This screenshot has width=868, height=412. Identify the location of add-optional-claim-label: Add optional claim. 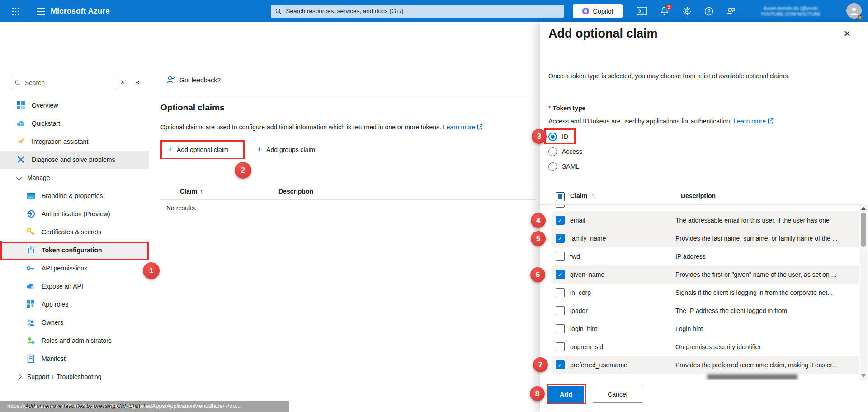
(203, 150).